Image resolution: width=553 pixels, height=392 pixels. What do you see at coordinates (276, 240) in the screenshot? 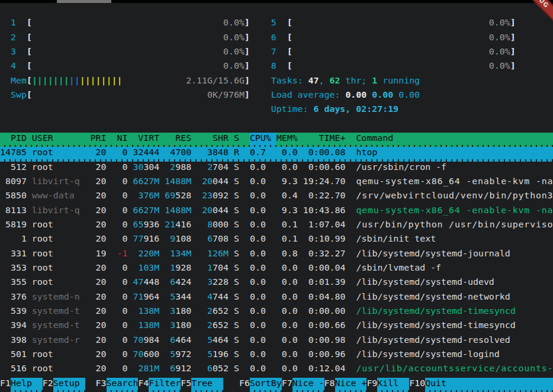
I see `process-row: 1 root 20 0 77916 9108 6708 S 0.0 0.1 0:…` at bounding box center [276, 240].